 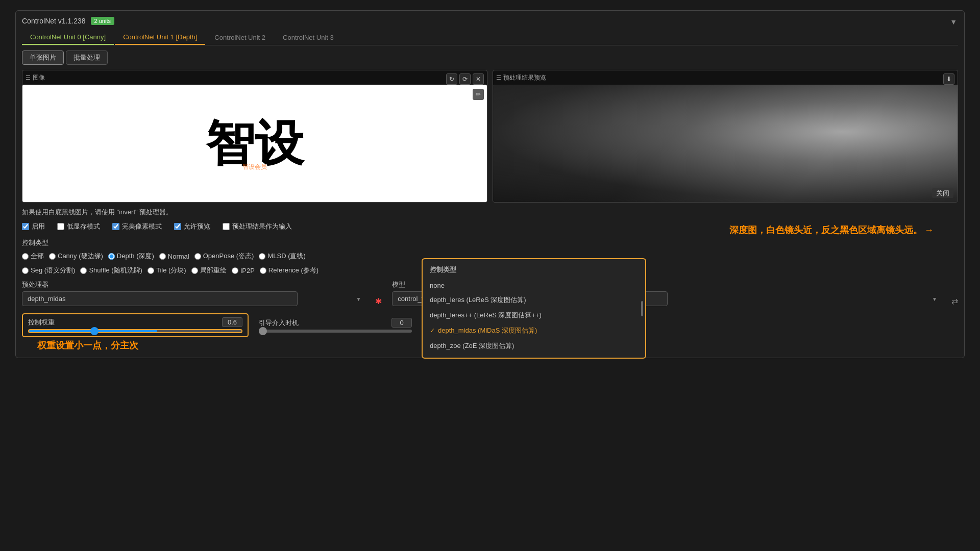 I want to click on radio-seg-label: Seg (语义分割), so click(x=53, y=270).